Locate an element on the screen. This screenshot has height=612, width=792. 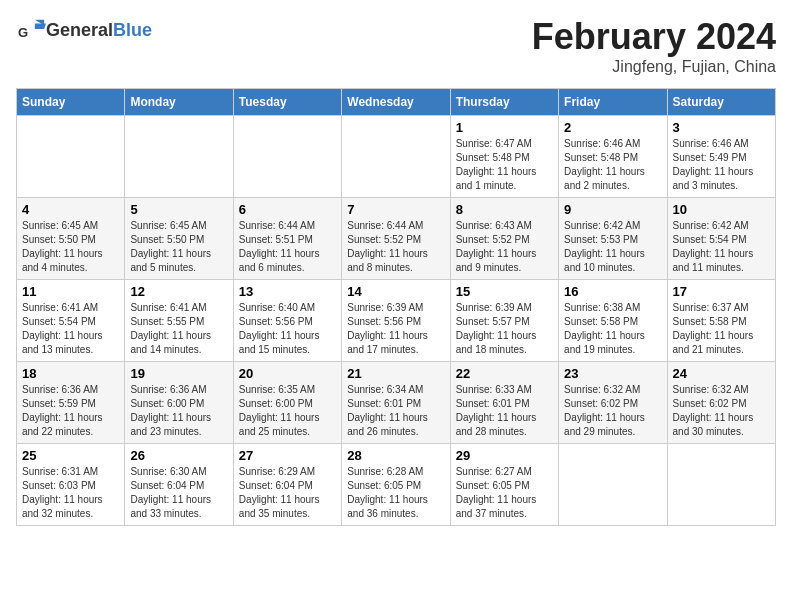
svg-text: G is located at coordinates (23, 32).